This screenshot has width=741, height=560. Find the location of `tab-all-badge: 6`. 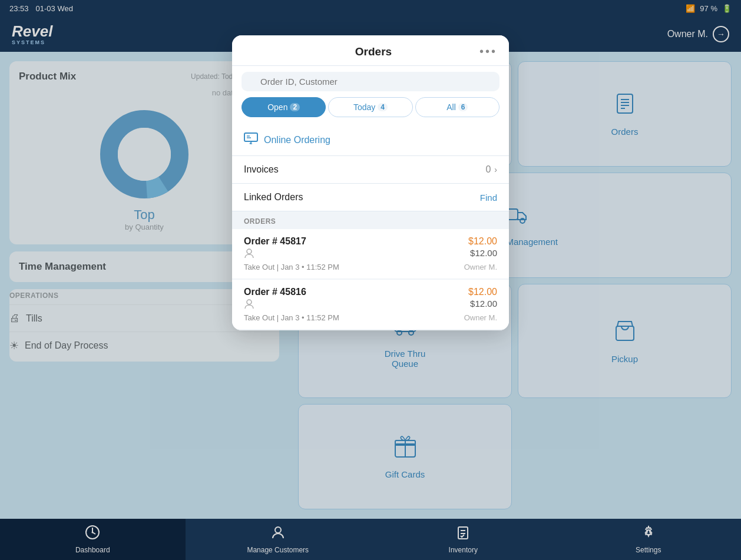

tab-all-badge: 6 is located at coordinates (463, 107).